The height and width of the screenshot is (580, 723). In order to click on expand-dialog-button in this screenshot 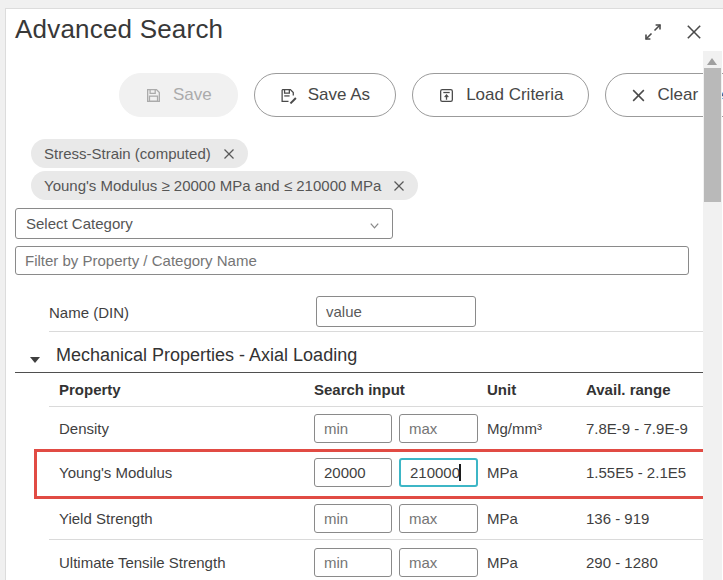, I will do `click(653, 32)`.